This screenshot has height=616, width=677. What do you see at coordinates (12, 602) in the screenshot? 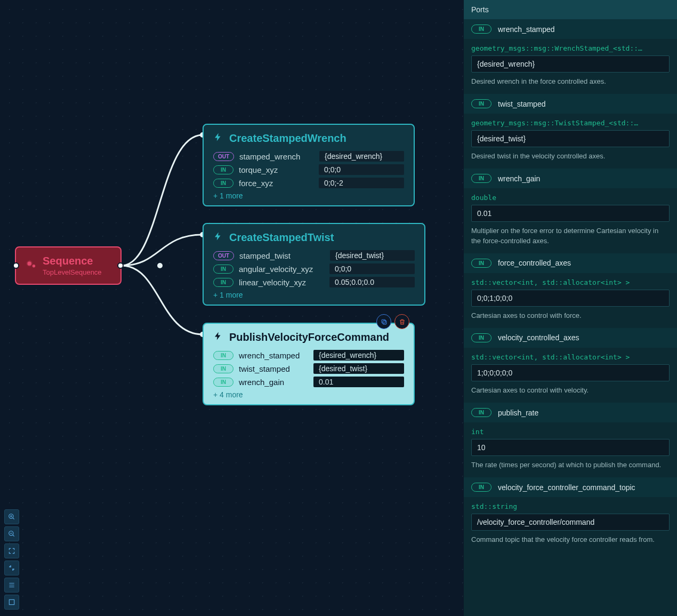
I see `fullscreen-button` at bounding box center [12, 602].